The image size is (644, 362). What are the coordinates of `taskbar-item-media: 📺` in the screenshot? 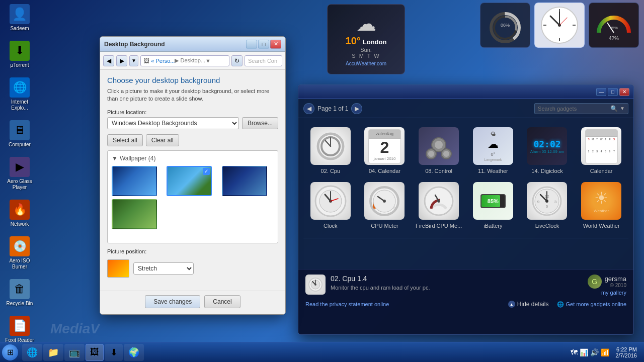 It's located at (74, 352).